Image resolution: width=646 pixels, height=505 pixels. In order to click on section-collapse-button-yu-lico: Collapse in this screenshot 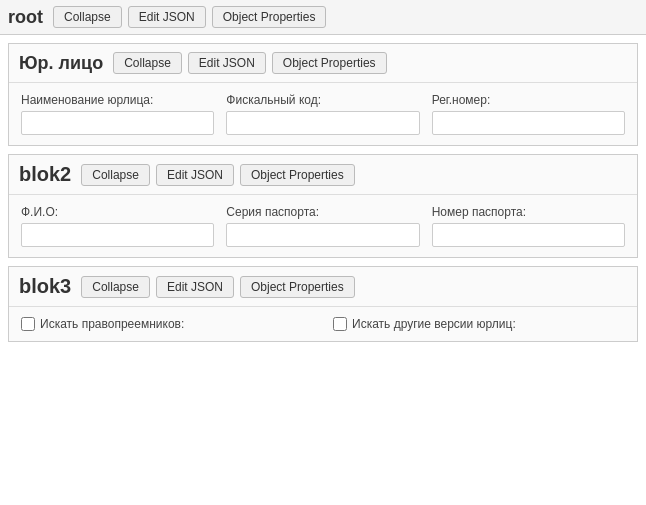, I will do `click(148, 63)`.